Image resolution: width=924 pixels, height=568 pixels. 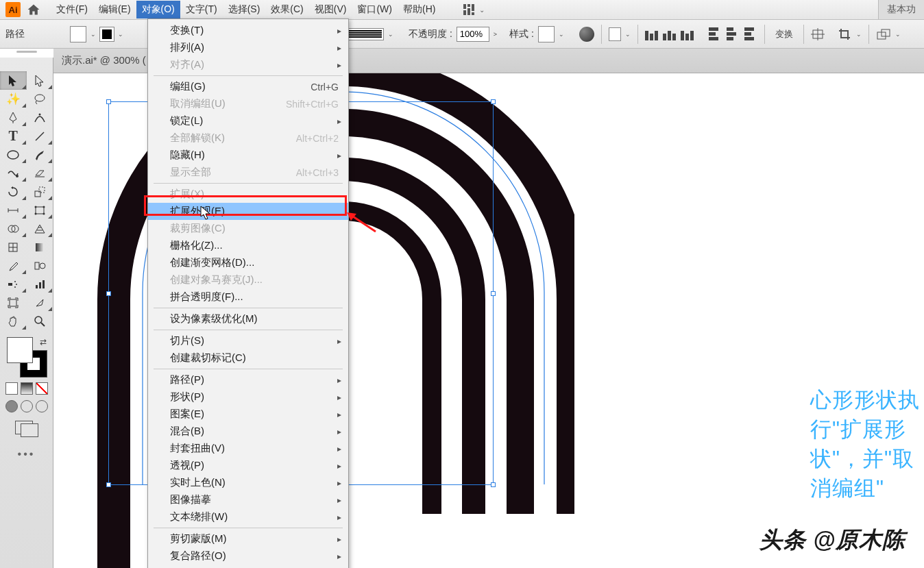 What do you see at coordinates (14, 266) in the screenshot?
I see `eyedropper-tool` at bounding box center [14, 266].